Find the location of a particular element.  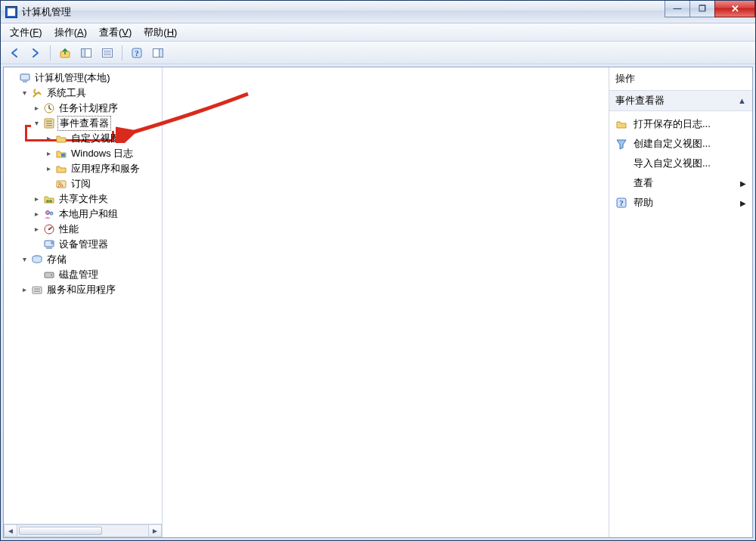

clock-icon is located at coordinates (49, 108).